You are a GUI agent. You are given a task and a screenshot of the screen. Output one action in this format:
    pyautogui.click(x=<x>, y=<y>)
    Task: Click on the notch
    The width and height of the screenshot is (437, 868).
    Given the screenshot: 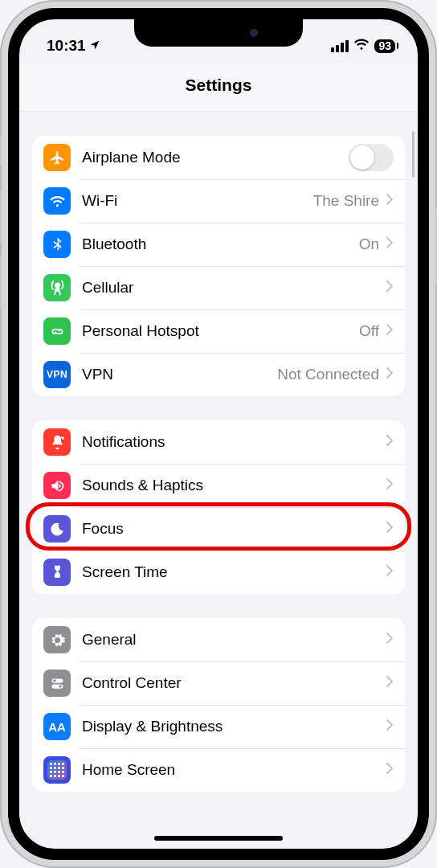 What is the action you would take?
    pyautogui.click(x=218, y=33)
    